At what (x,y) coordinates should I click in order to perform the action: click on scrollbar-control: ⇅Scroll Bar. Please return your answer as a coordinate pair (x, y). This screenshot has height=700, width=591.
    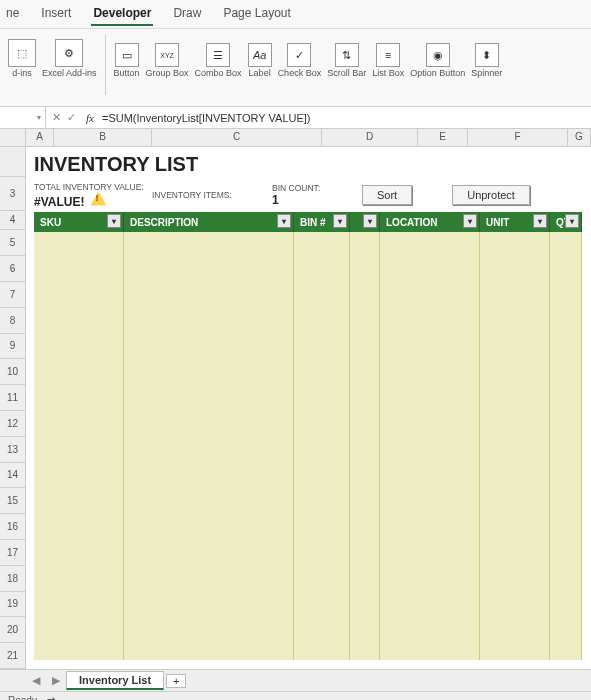
    Looking at the image, I should click on (346, 61).